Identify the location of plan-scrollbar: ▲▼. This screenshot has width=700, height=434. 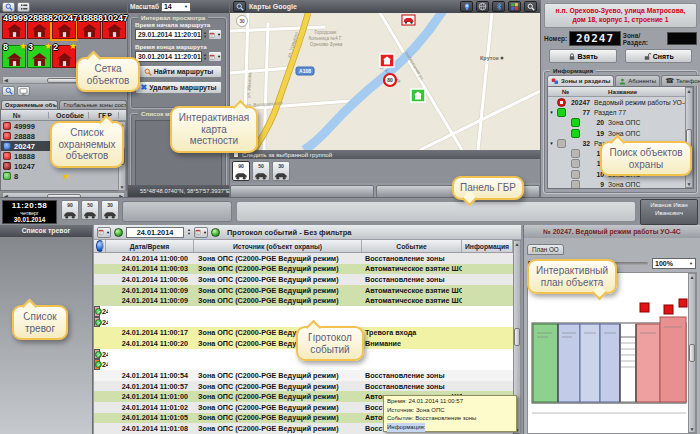
(692, 353).